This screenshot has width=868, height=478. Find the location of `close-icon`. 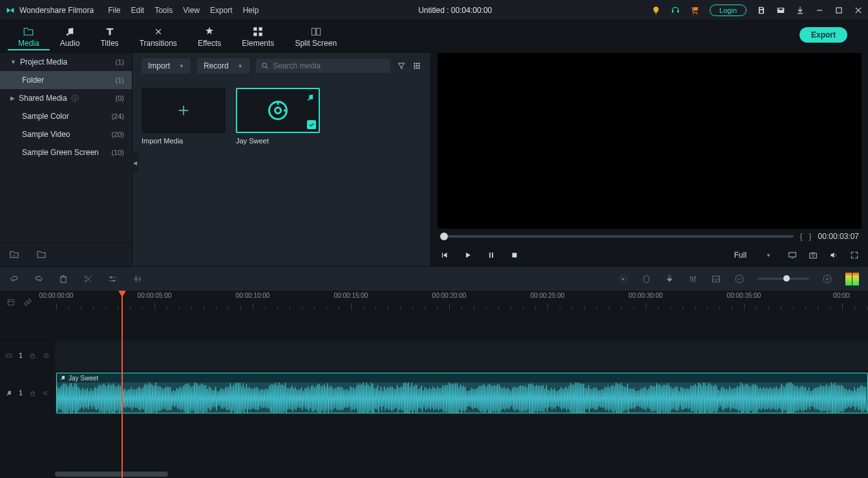

close-icon is located at coordinates (858, 10).